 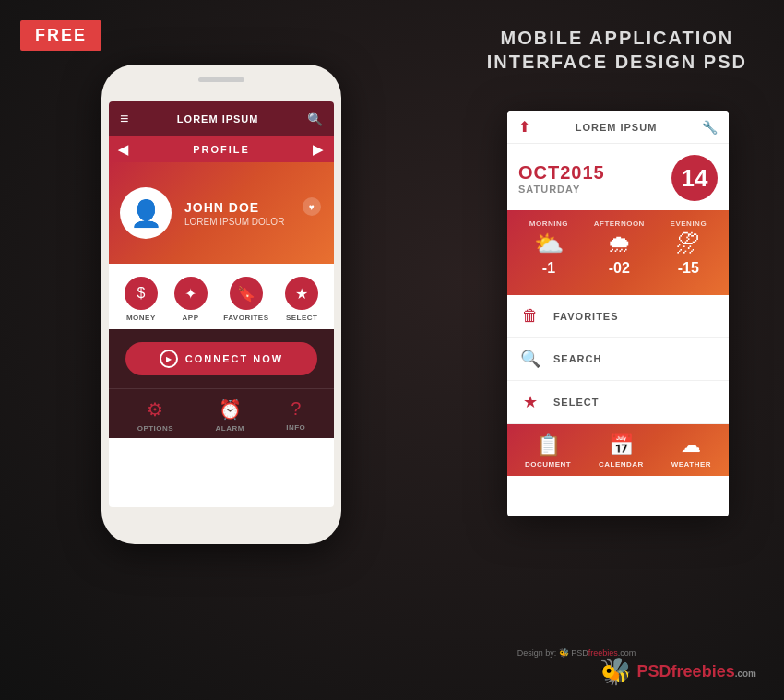 What do you see at coordinates (245, 317) in the screenshot?
I see `favorites-label: FAVORITES` at bounding box center [245, 317].